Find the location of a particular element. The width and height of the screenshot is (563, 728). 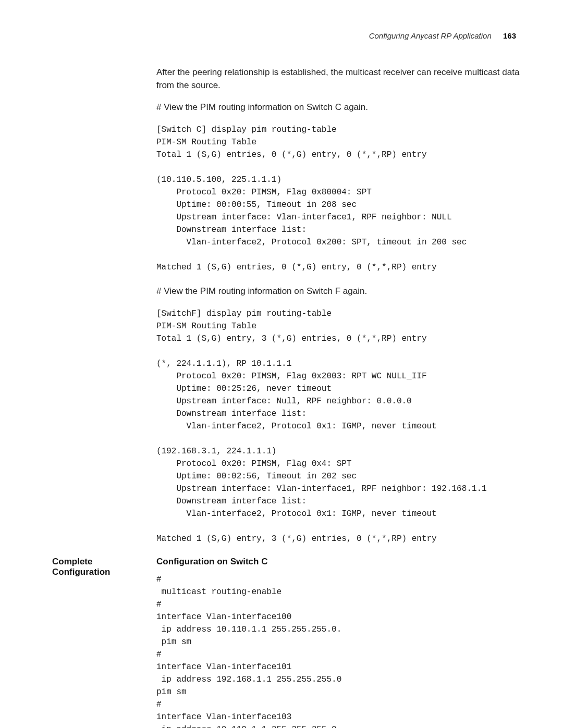

view-switch-f-paragraph: # View the PIM routing information on Sw… is located at coordinates (341, 292).